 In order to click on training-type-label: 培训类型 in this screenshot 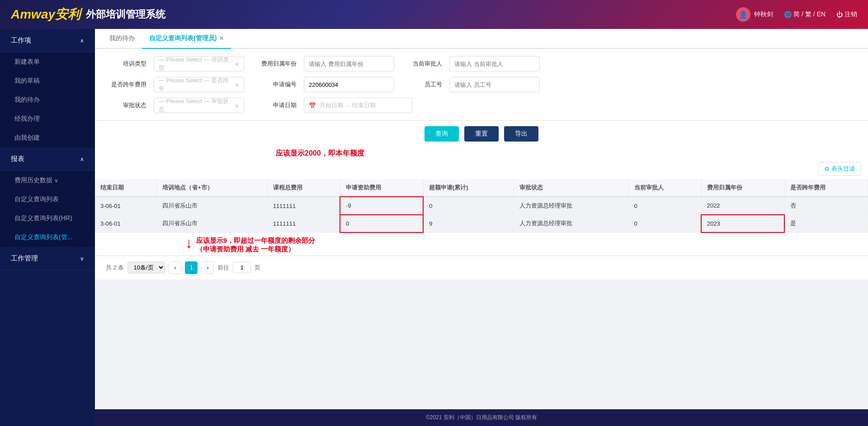, I will do `click(126, 64)`.